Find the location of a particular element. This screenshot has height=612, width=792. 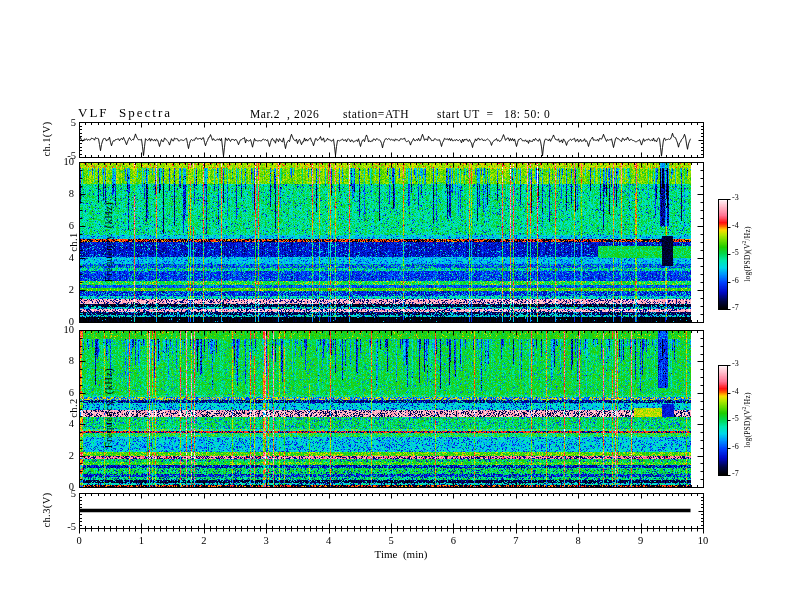

ch3-ytick-neg5: -5 is located at coordinates (66, 527).